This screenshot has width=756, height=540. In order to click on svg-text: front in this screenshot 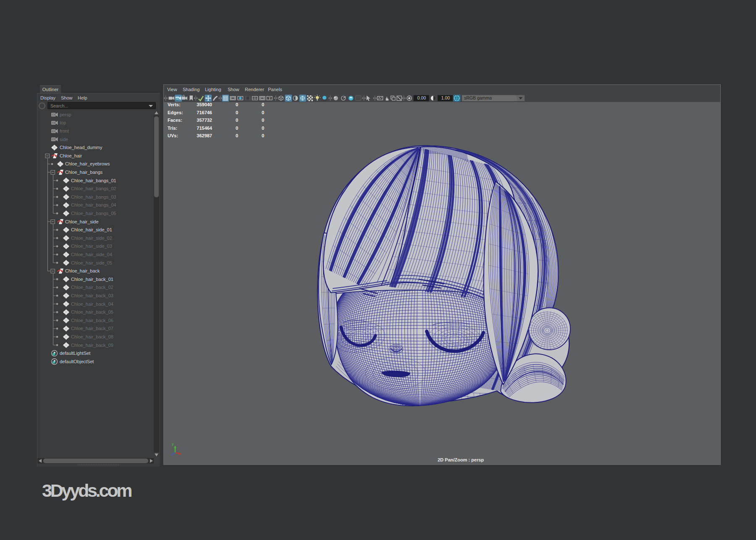, I will do `click(64, 131)`.